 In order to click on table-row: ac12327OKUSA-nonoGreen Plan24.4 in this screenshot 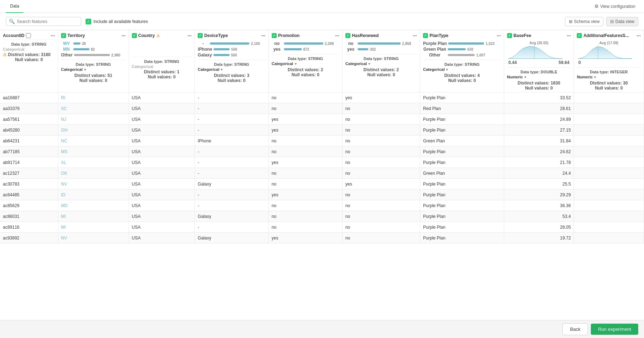, I will do `click(322, 173)`.